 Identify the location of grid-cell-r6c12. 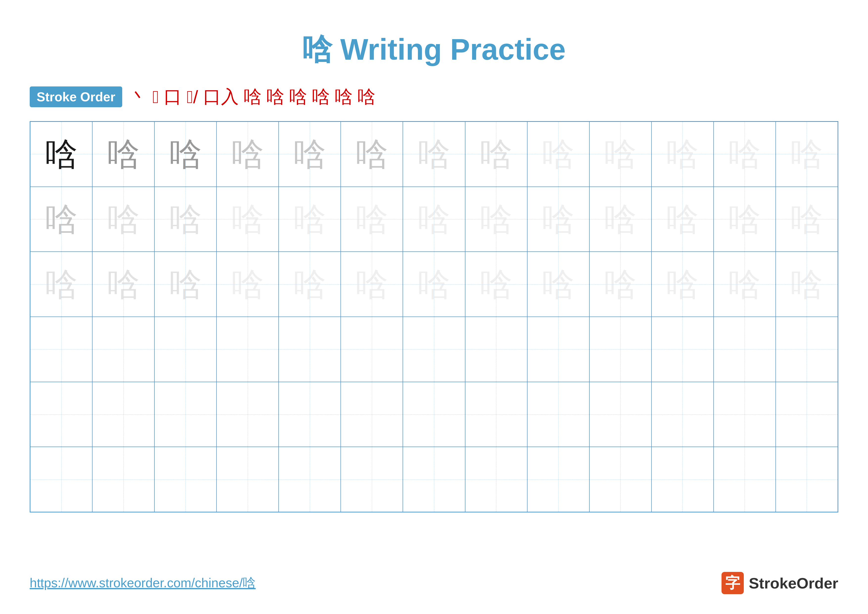
(745, 479).